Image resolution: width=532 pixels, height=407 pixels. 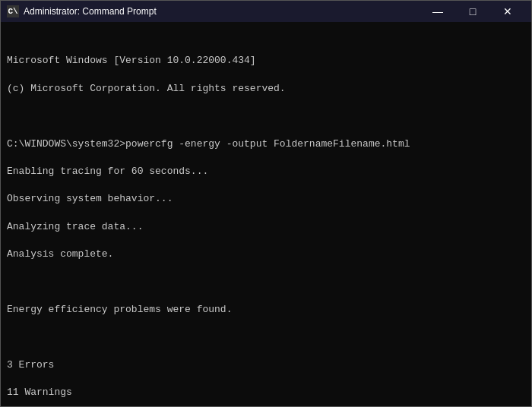 I want to click on console-line: (c) Microsoft Corporation. All rights re…, so click(x=266, y=89).